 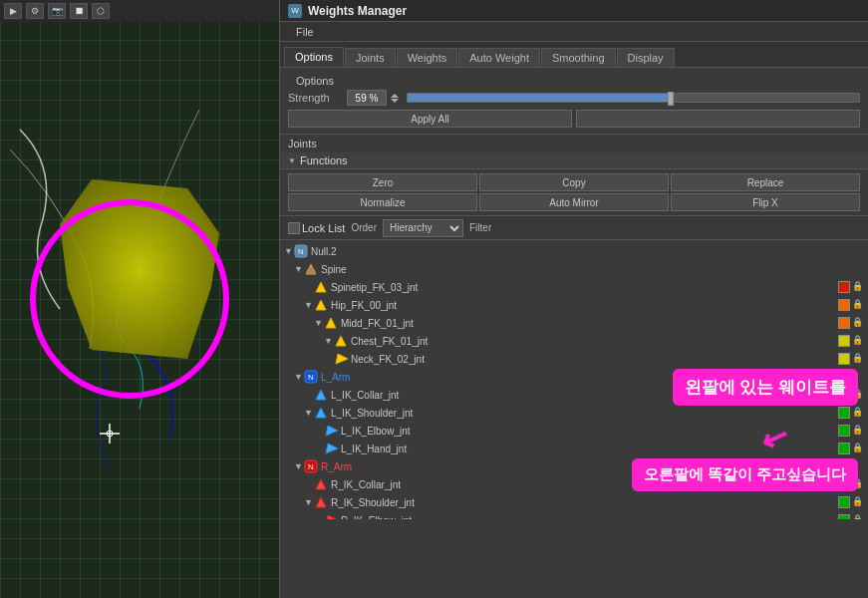 What do you see at coordinates (324, 160) in the screenshot?
I see `functions-label: Functions` at bounding box center [324, 160].